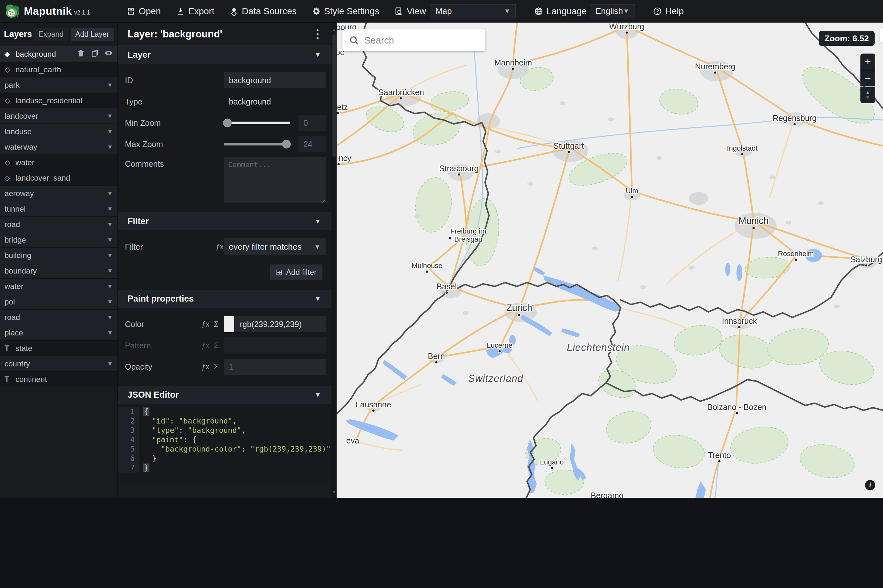 The image size is (883, 588). What do you see at coordinates (59, 348) in the screenshot?
I see `layer-item-state: Tstate` at bounding box center [59, 348].